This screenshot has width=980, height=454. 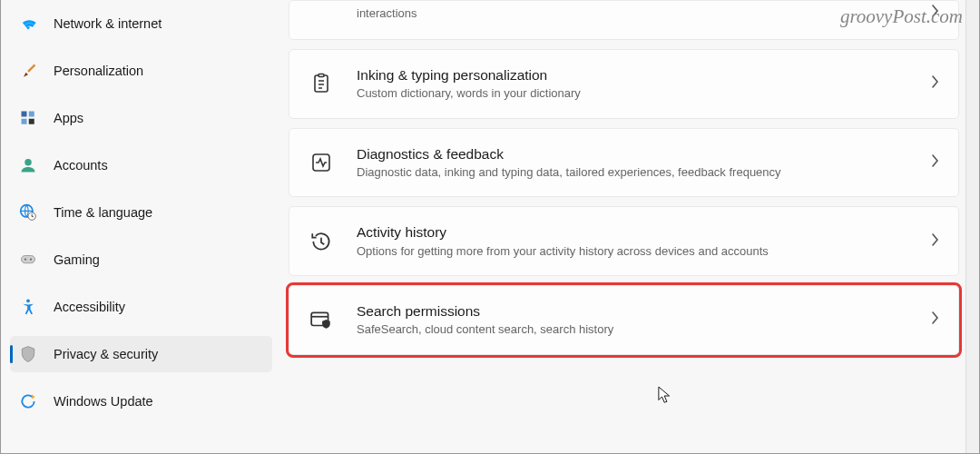 What do you see at coordinates (632, 311) in the screenshot?
I see `card-title: Search permissions` at bounding box center [632, 311].